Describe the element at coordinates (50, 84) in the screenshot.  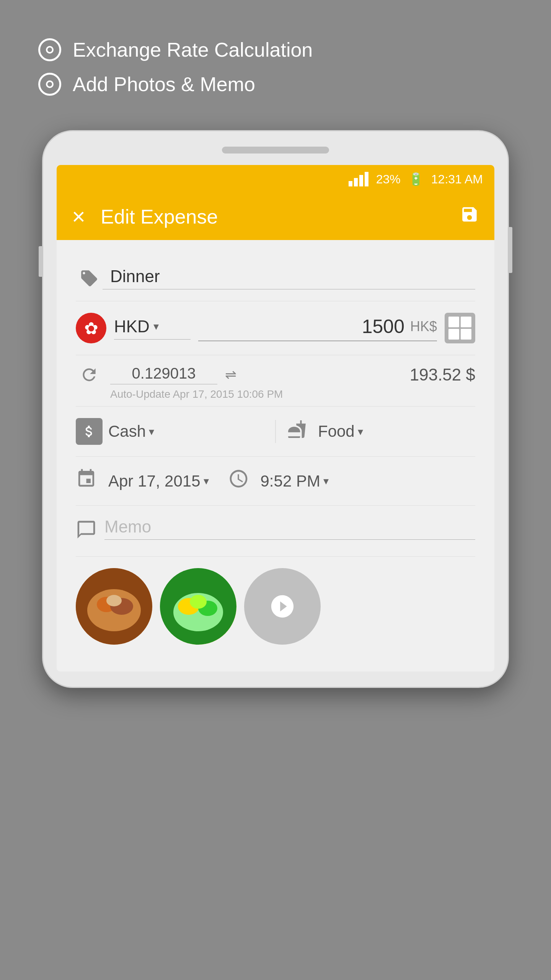
I see `add-photos-icon` at that location.